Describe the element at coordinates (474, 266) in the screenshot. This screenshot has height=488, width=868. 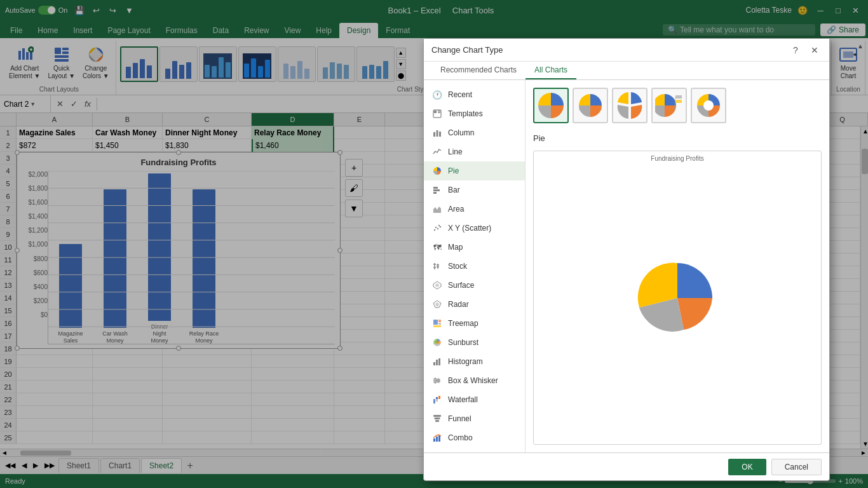
I see `sidebar-item-stock: Stock` at that location.